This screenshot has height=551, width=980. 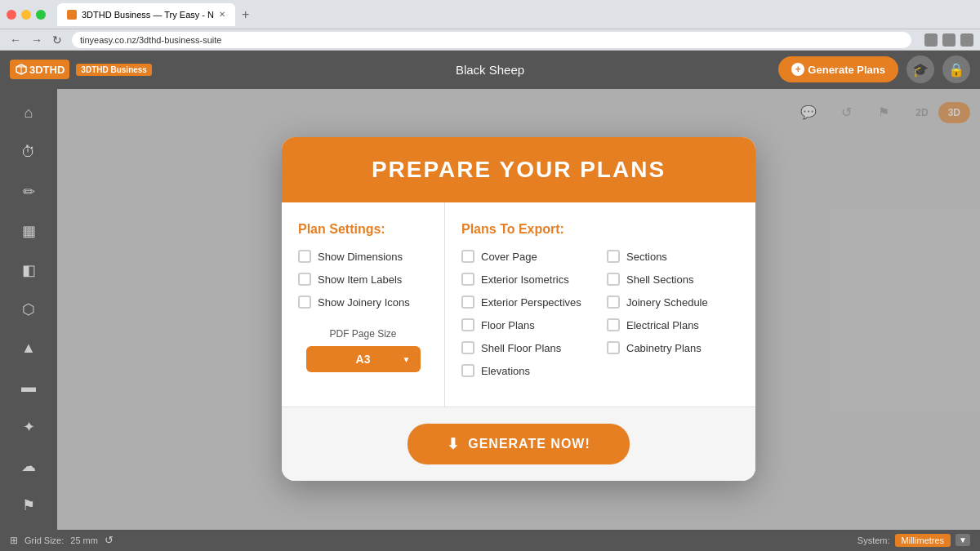 I want to click on forward-btn: →, so click(x=37, y=40).